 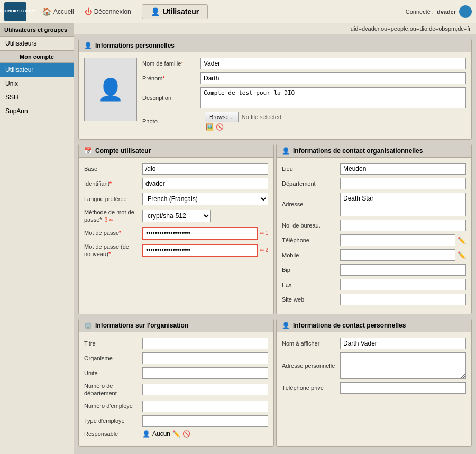 What do you see at coordinates (176, 169) in the screenshot?
I see `base-row: Base` at bounding box center [176, 169].